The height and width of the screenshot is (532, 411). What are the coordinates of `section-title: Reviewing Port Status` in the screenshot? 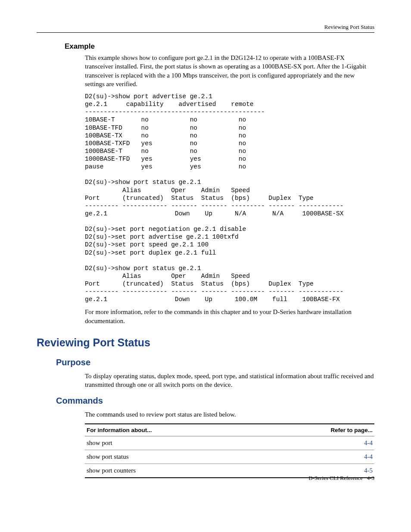 It's located at (206, 343).